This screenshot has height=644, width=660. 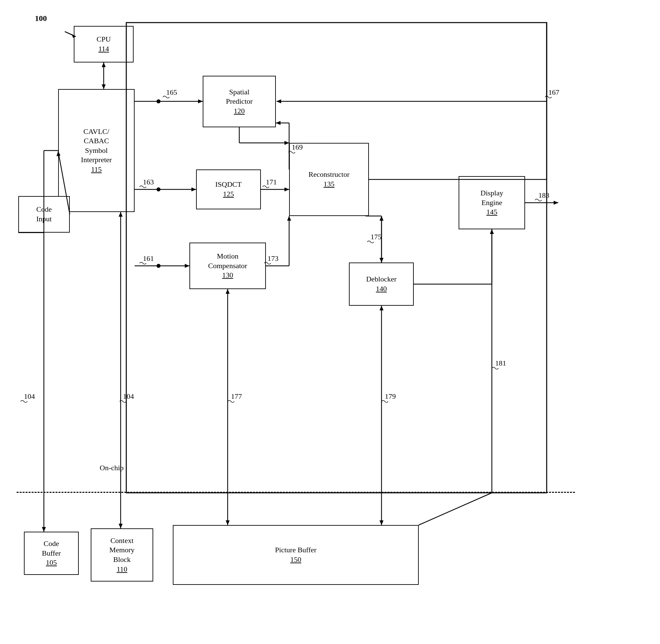 I want to click on svg-text: 177, so click(x=236, y=396).